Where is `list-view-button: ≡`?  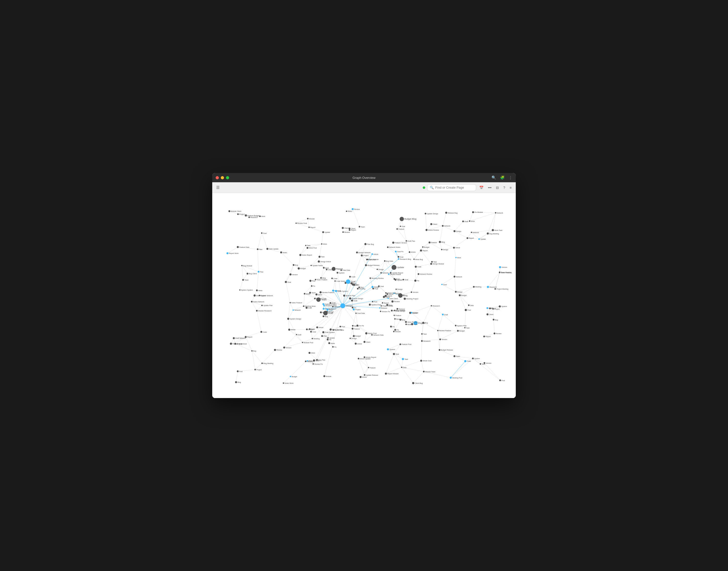 list-view-button: ≡ is located at coordinates (511, 188).